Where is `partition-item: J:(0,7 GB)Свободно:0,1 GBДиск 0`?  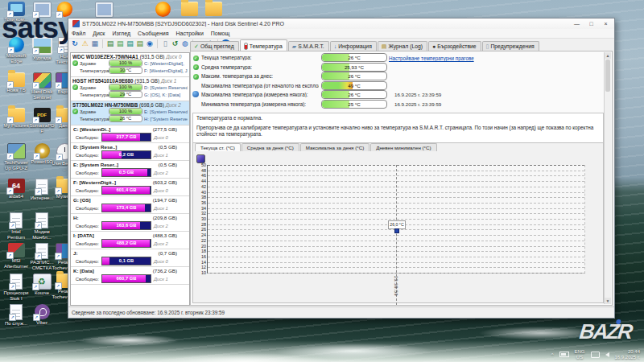 partition-item: J:(0,7 GB)Свободно:0,1 GBДиск 0 is located at coordinates (130, 258).